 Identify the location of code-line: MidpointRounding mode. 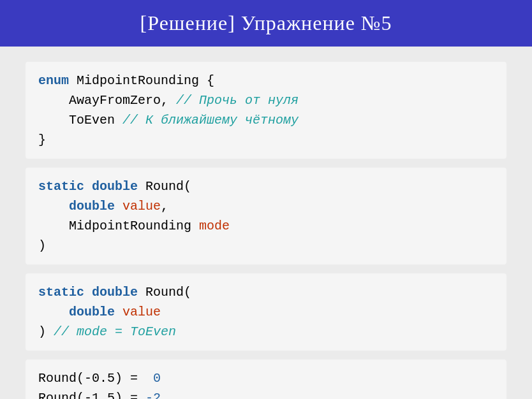
(266, 226).